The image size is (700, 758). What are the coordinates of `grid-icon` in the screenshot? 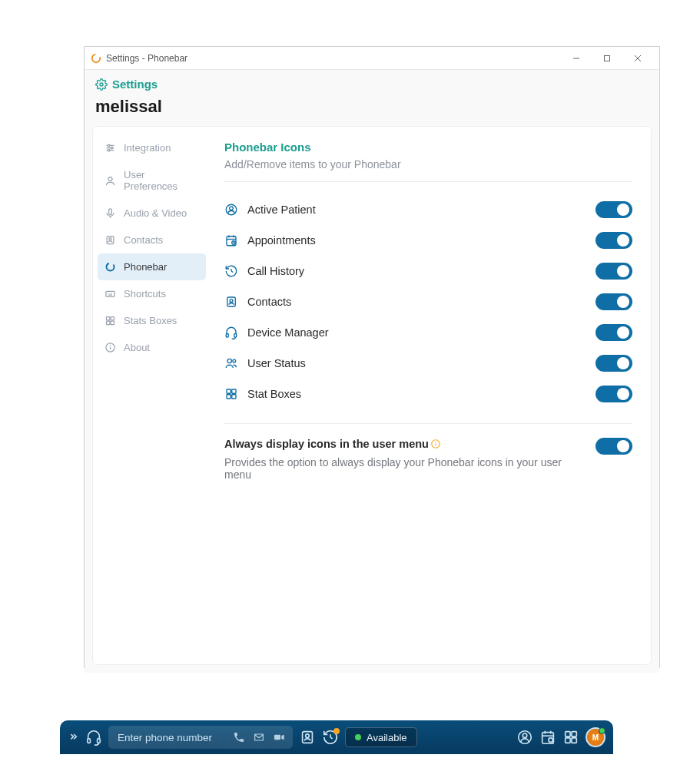 It's located at (231, 394).